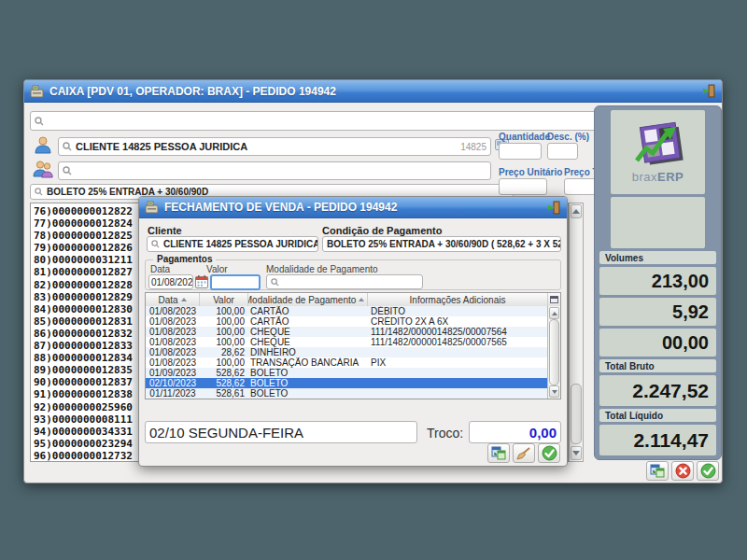 Image resolution: width=747 pixels, height=560 pixels. What do you see at coordinates (576, 332) in the screenshot?
I see `item-list-scrollbar` at bounding box center [576, 332].